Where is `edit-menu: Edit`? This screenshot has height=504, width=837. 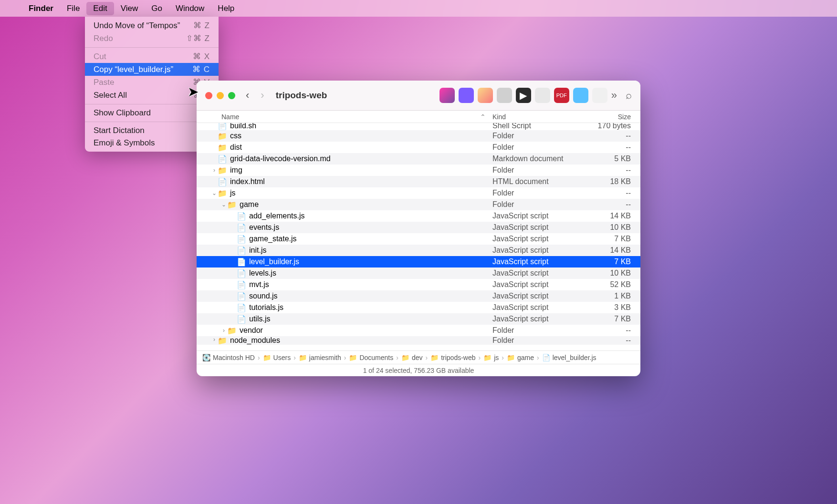
edit-menu: Edit is located at coordinates (100, 9).